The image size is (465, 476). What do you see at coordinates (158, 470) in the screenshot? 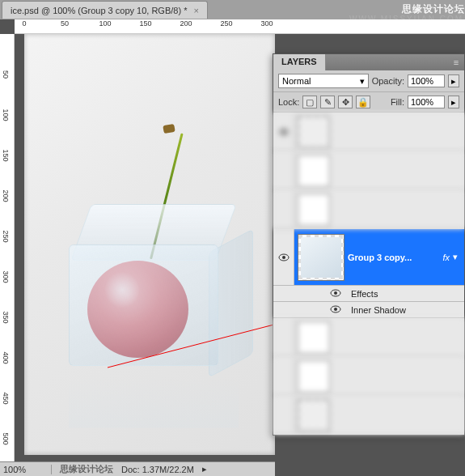
I see `doc-size: Doc: 1.37M/22.2M` at bounding box center [158, 470].